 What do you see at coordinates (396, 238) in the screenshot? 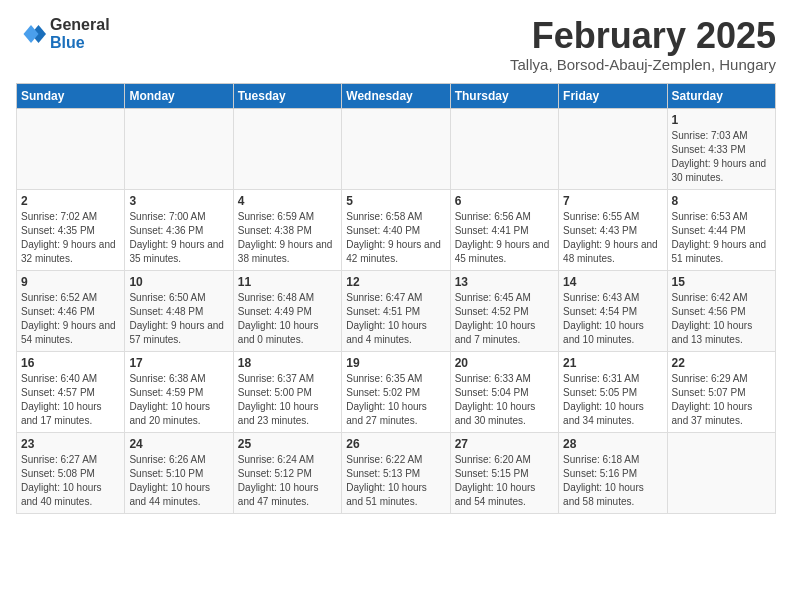
I see `day-info: Sunrise: 6:58 AM Sunset: 4:40 PM Dayligh…` at bounding box center [396, 238].